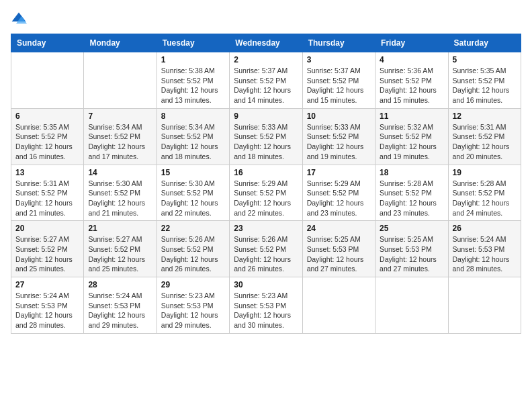  What do you see at coordinates (411, 254) in the screenshot?
I see `day-info: Sunrise: 5:25 AM Sunset: 5:53 PM Dayligh…` at bounding box center [411, 254].